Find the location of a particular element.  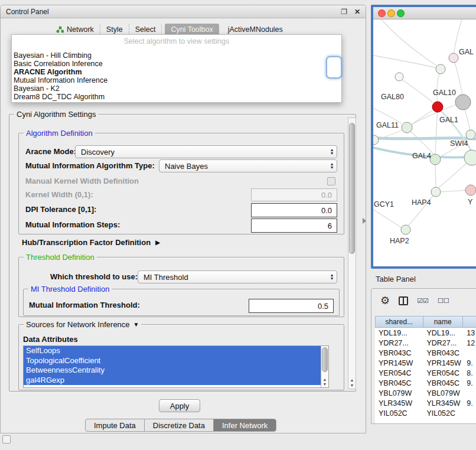

network-canvas: GAL GAL80 GAL10 GAL11 GAL1 SWI4 GAL4 GCY… is located at coordinates (425, 143).